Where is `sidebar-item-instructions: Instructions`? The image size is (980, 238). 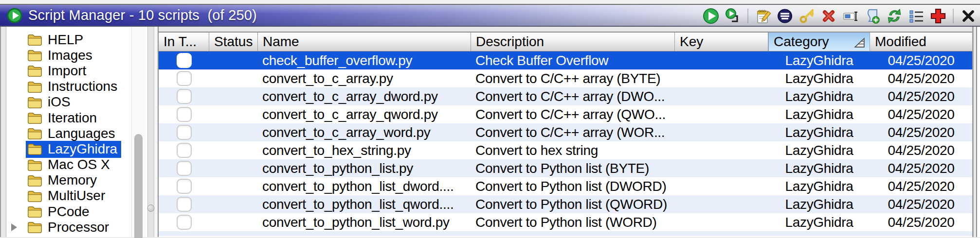 sidebar-item-instructions: Instructions is located at coordinates (69, 87).